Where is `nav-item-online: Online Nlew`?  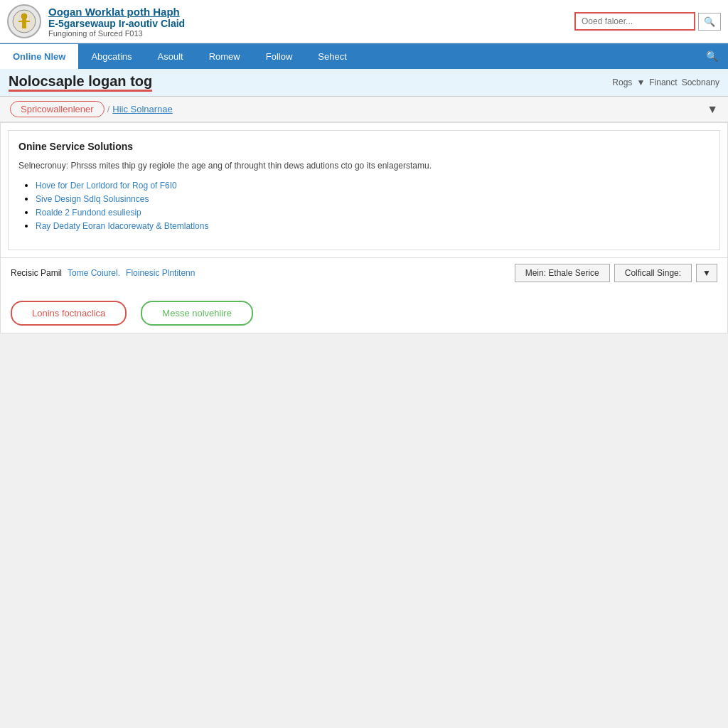 nav-item-online: Online Nlew is located at coordinates (39, 57).